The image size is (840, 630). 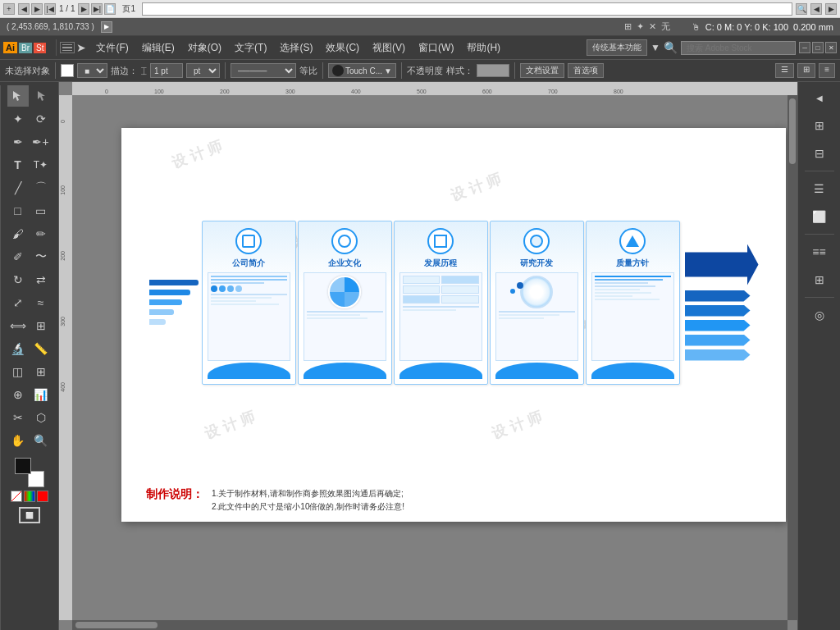 I want to click on scale-tool: ⤢, so click(x=18, y=303).